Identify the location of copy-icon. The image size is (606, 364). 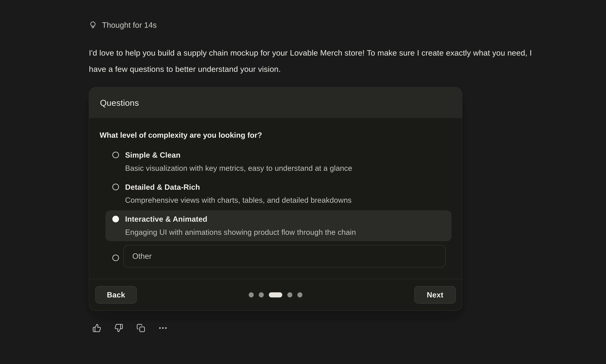
(141, 328).